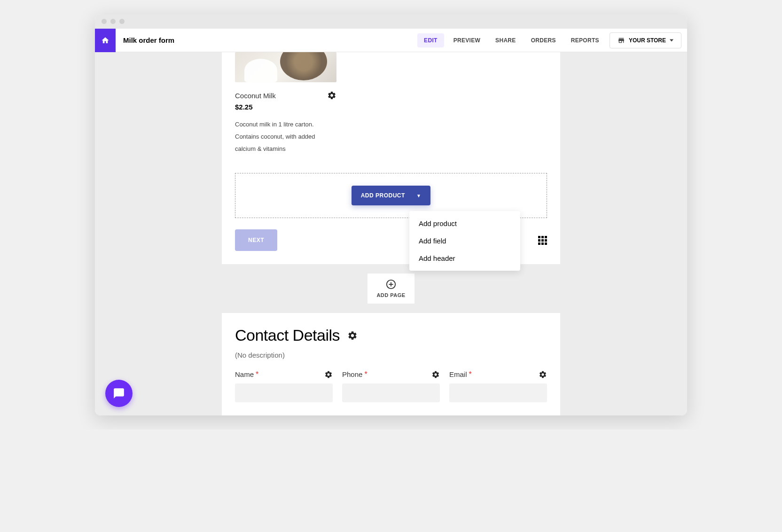 The height and width of the screenshot is (532, 782). Describe the element at coordinates (511, 40) in the screenshot. I see `nav-tabs: EDIT PREVIEW SHARE ORDERS REPORTS` at that location.